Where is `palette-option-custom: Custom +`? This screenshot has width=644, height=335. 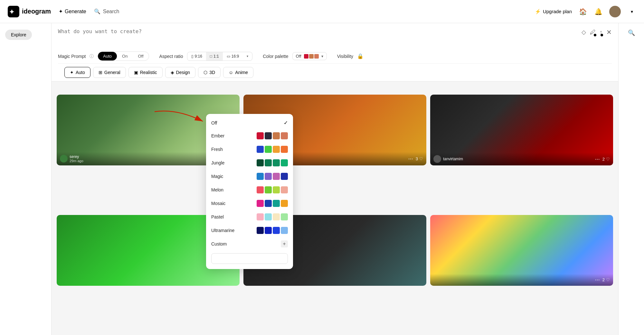 palette-option-custom: Custom + is located at coordinates (250, 244).